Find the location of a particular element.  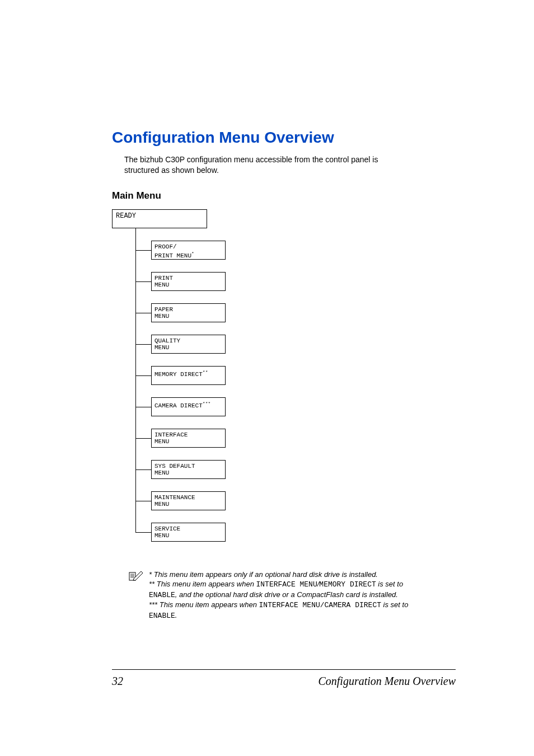

note-2-m2: MEMORY DIRECT is located at coordinates (347, 584).